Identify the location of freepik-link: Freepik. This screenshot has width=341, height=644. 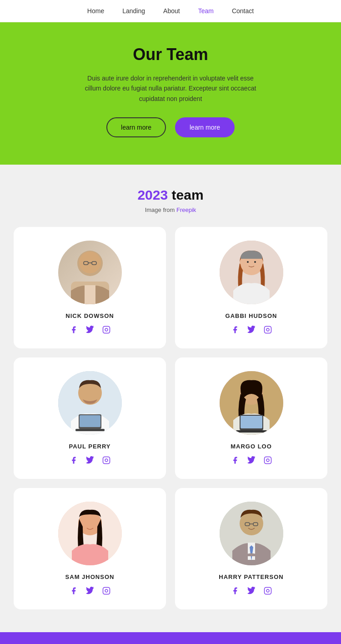
(186, 210).